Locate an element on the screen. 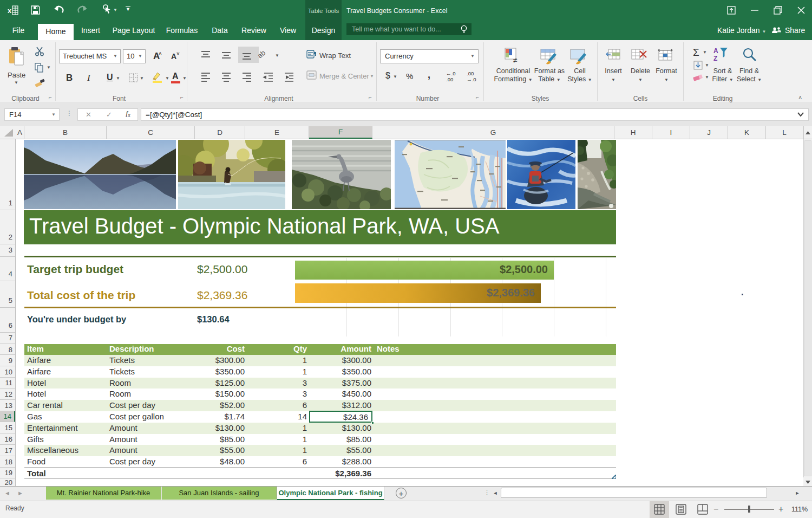 This screenshot has height=518, width=812. svg-text: ab is located at coordinates (262, 55).